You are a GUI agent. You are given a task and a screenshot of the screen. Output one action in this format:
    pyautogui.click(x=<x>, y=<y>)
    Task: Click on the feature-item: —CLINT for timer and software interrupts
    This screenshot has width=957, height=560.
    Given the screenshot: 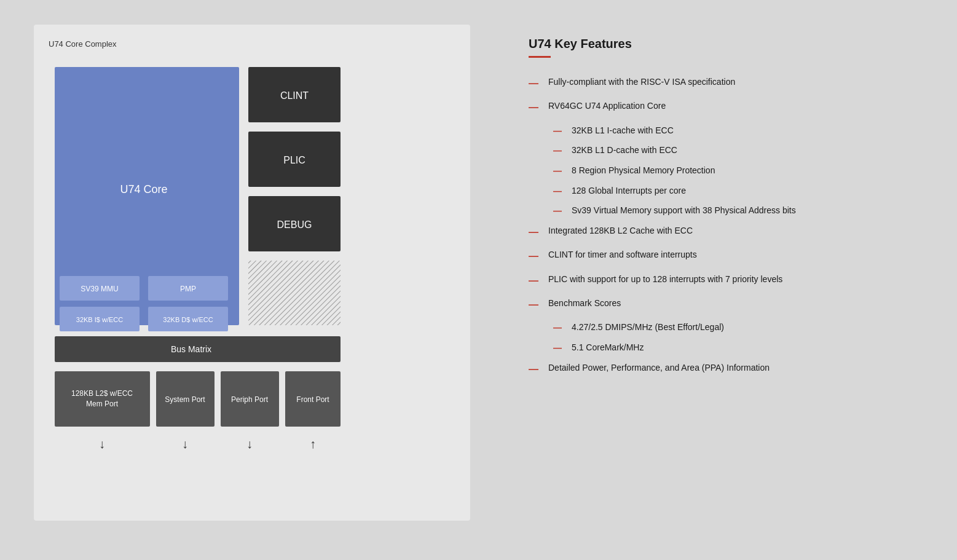 What is the action you would take?
    pyautogui.click(x=728, y=256)
    